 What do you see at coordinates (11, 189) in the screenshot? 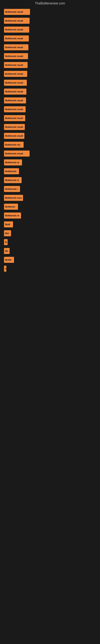
I see `bar-label-20: Bottleneck r` at bounding box center [11, 189].